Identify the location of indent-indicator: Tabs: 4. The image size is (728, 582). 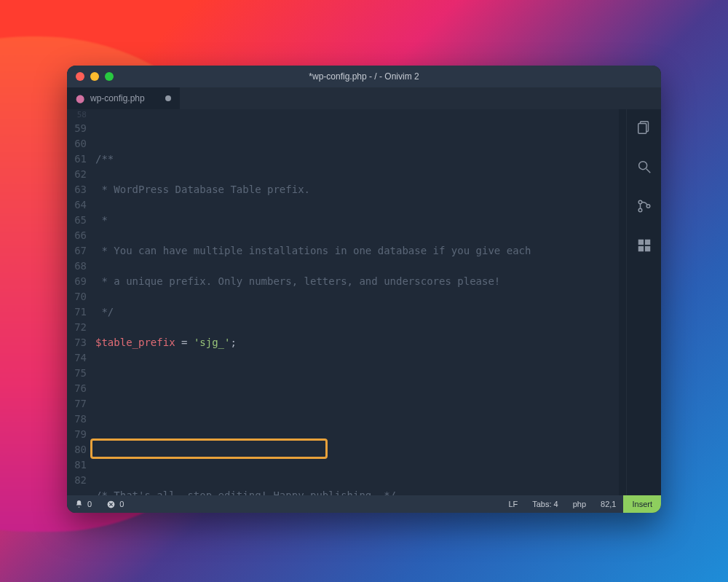
(545, 504).